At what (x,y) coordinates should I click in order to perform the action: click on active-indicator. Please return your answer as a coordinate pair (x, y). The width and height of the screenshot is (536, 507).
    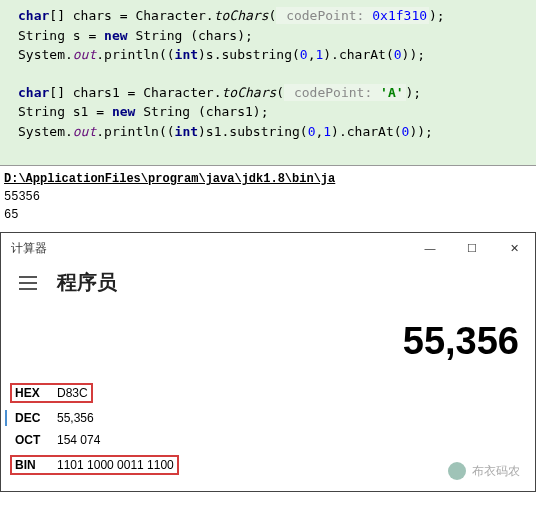
    Looking at the image, I should click on (6, 418).